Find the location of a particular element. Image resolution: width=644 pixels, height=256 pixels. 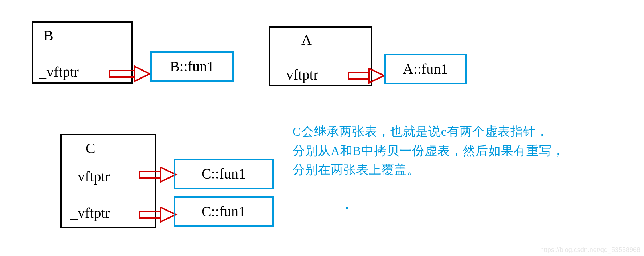

explanation-line-1: C会继承两张表，也就是说c有两个虚表指针， is located at coordinates (428, 132).